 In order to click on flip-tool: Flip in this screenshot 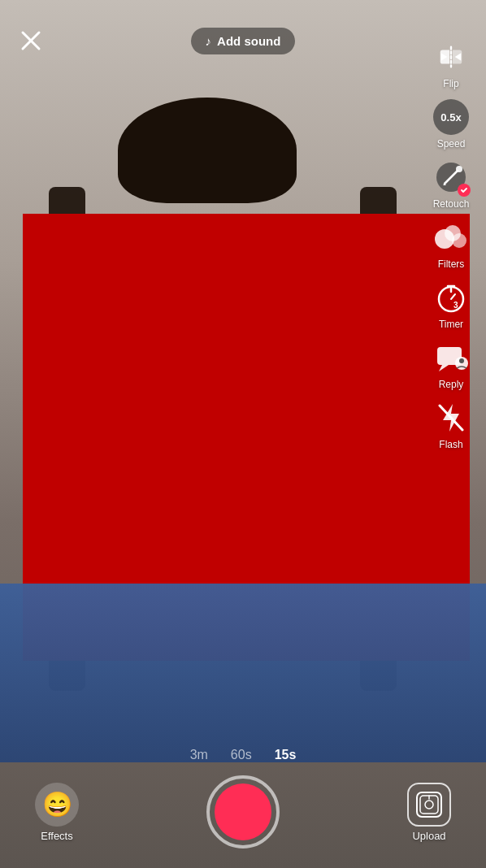, I will do `click(451, 63)`.